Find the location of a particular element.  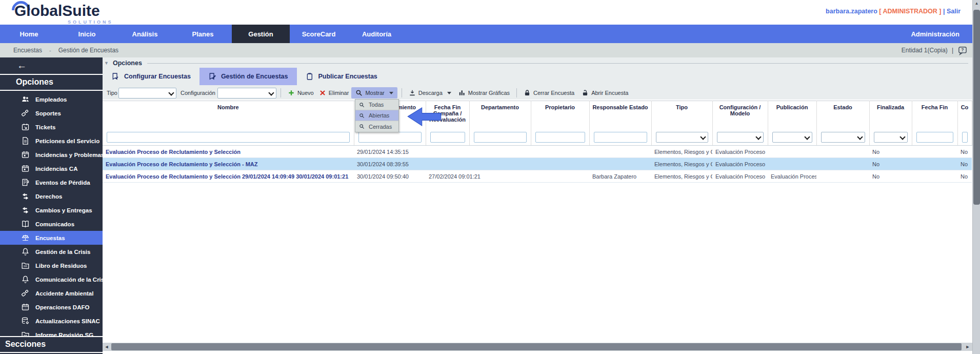

nuevo-button: Nuevo is located at coordinates (301, 93).